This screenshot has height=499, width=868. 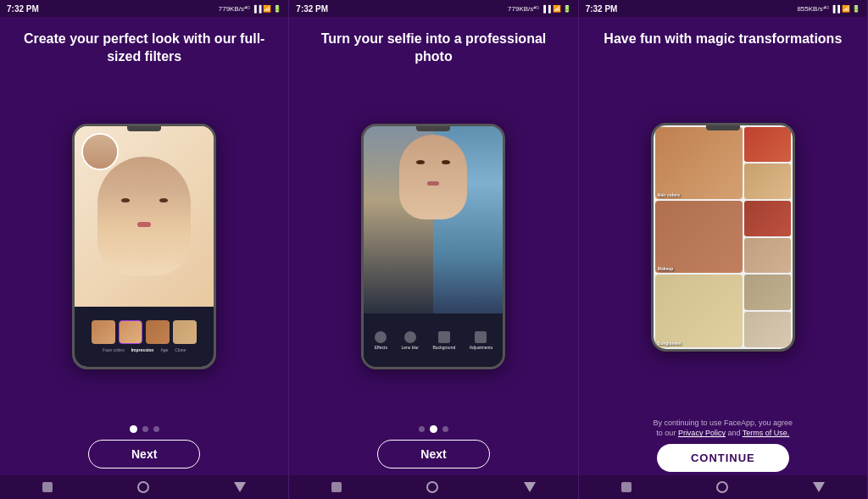 What do you see at coordinates (724, 429) in the screenshot?
I see `privacy-text-3: By continuing to use FaceApp, you agreet…` at bounding box center [724, 429].